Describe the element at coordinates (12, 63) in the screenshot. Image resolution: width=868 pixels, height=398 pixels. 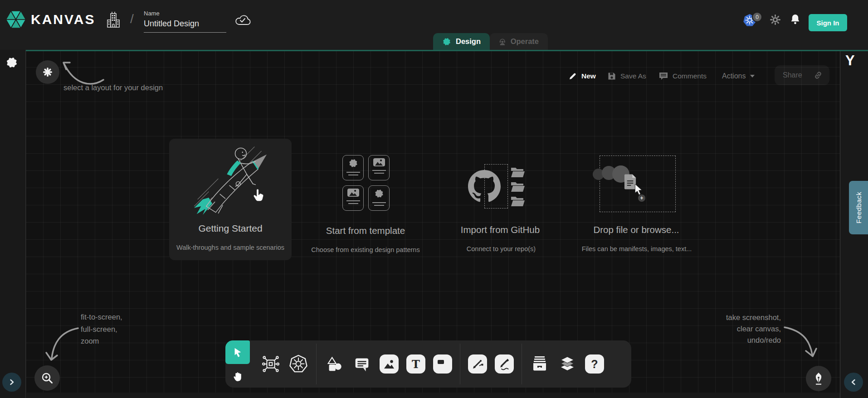
I see `meshery-spiral-icon` at that location.